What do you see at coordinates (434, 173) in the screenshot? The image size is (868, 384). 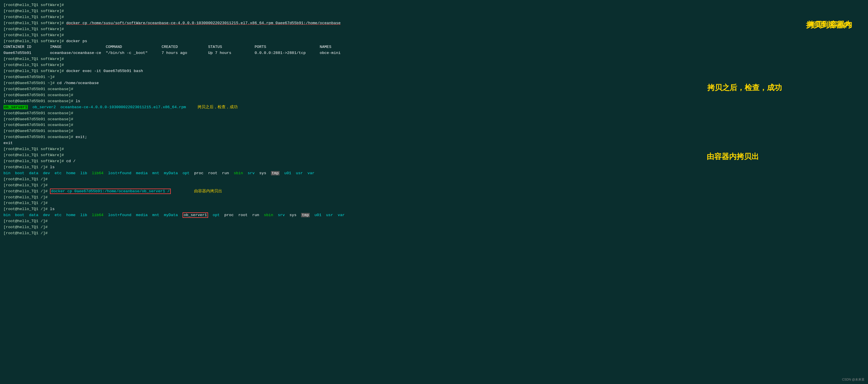 I see `ls-root-output: bin boot data dev etc home lib lib64 los…` at bounding box center [434, 173].